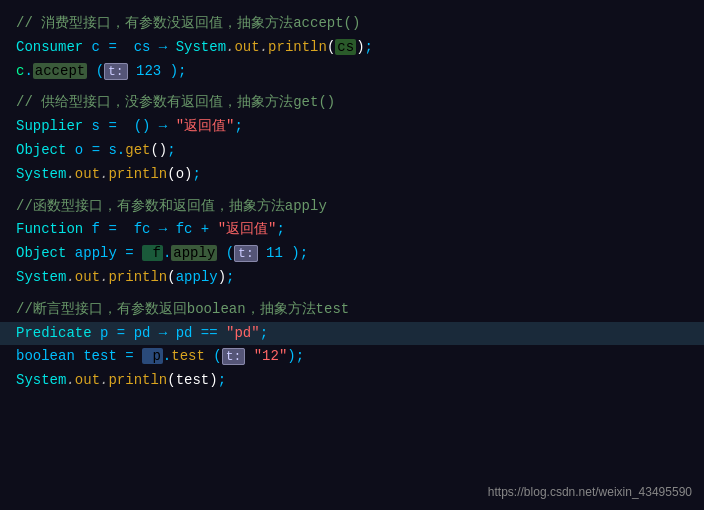 The height and width of the screenshot is (510, 704). I want to click on supplier-line: Supplier s = () → "返回值";, so click(352, 127).